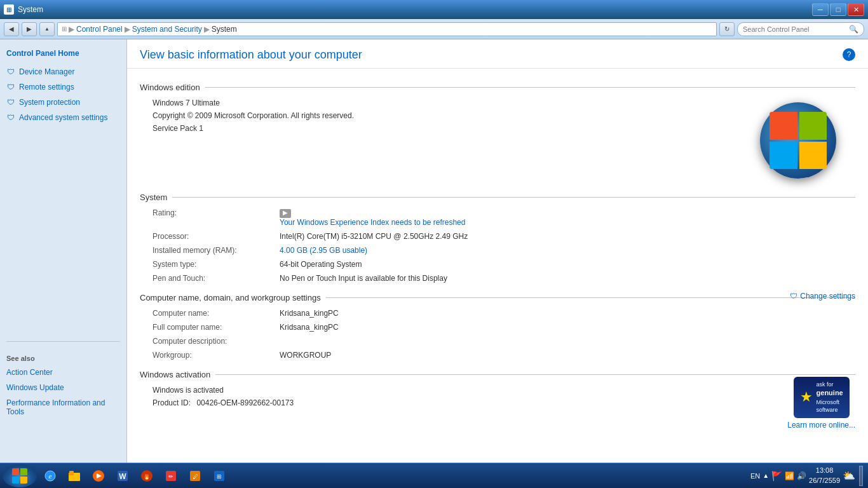  What do you see at coordinates (64, 118) in the screenshot?
I see `sidebar-item-advanced-settings: 🛡 Advanced system settings` at bounding box center [64, 118].